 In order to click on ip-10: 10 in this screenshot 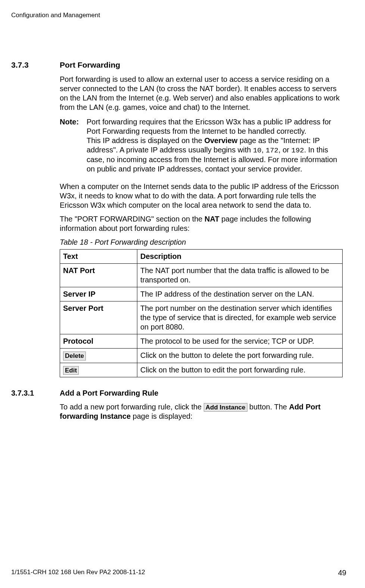, I will do `click(258, 151)`.